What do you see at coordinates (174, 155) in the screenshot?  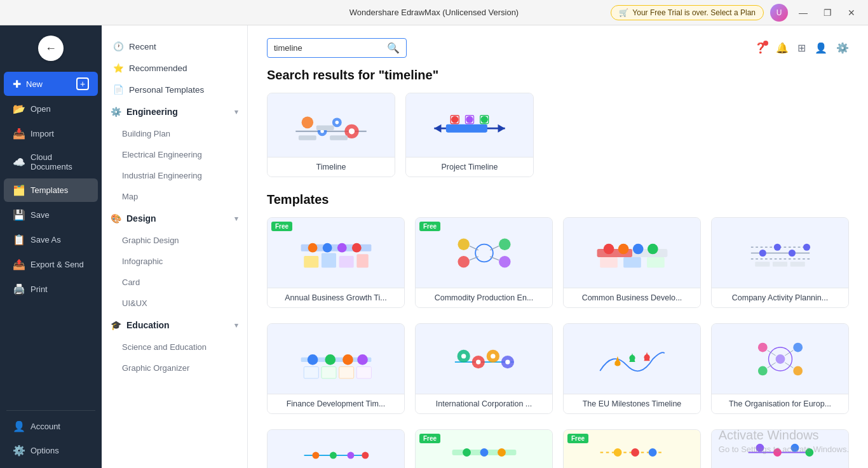 I see `mid-electrical-engineering: Electrical Engineering` at bounding box center [174, 155].